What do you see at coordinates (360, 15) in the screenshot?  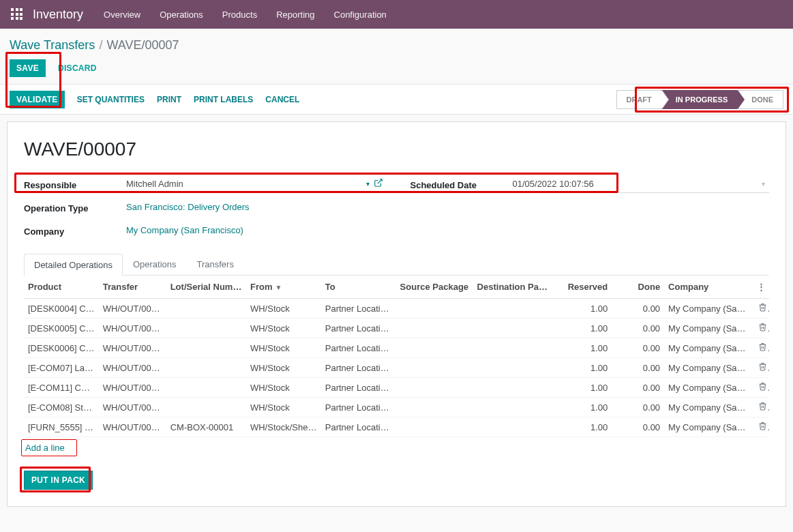 I see `nav-configuration: Configuration` at bounding box center [360, 15].